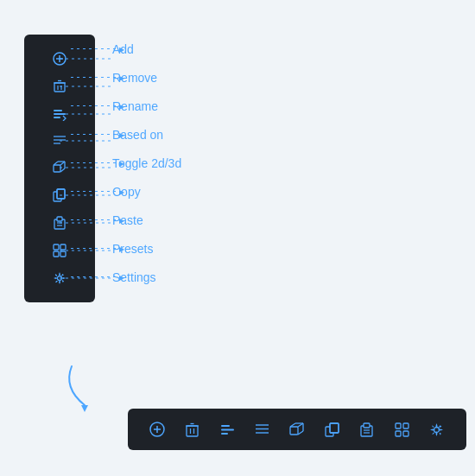 This screenshot has height=476, width=475. I want to click on label-row-rename: Rename, so click(147, 105).